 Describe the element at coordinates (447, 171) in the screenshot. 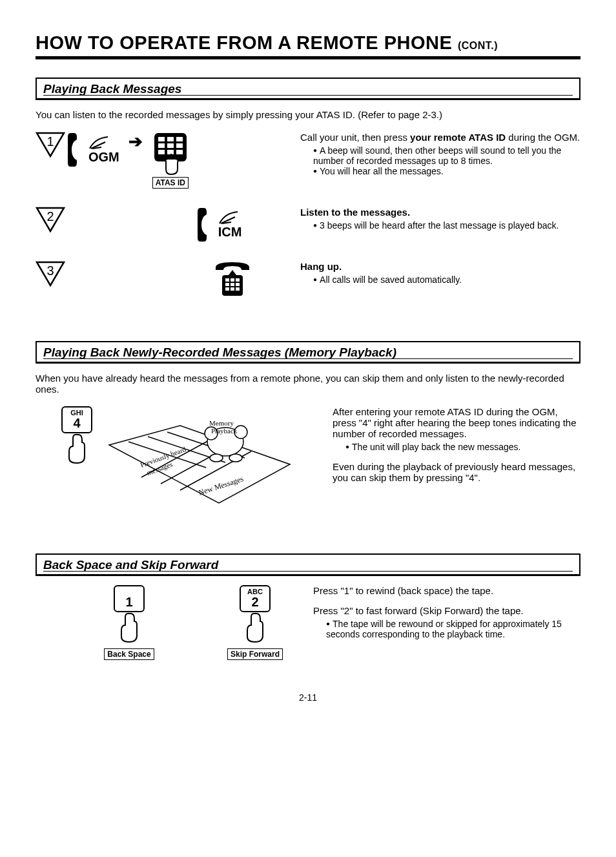

I see `step1-bullet2: You will hear all the messages.` at that location.